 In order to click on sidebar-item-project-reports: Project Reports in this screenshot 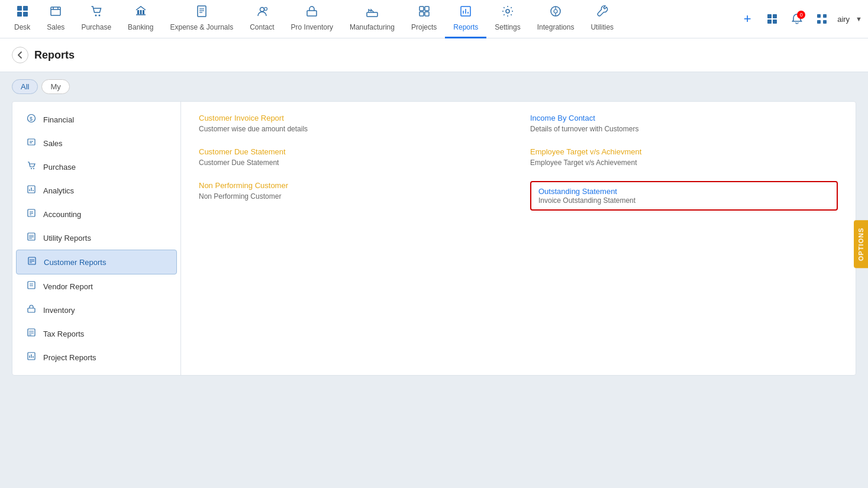, I will do `click(96, 357)`.